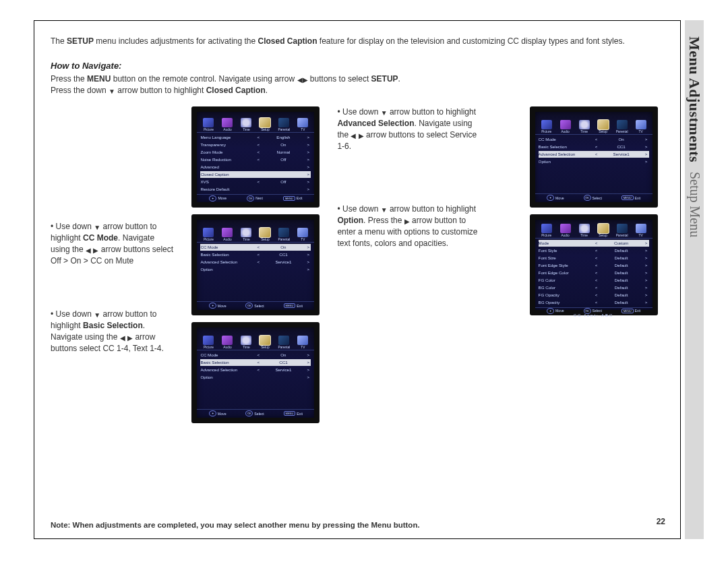  Describe the element at coordinates (621, 243) in the screenshot. I see `tv-row-value: Custom` at that location.